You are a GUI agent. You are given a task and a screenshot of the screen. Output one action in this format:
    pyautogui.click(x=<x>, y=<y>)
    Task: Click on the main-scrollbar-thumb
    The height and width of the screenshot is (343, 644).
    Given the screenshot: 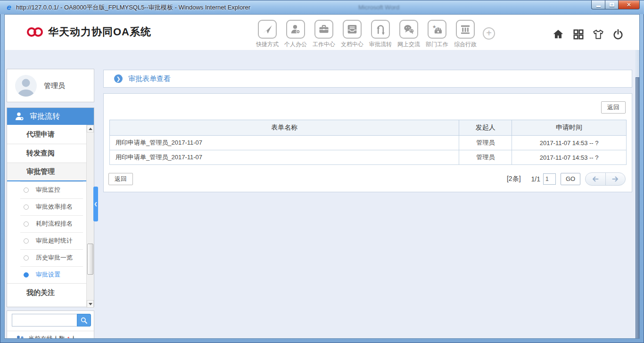 What is the action you would take?
    pyautogui.click(x=637, y=208)
    